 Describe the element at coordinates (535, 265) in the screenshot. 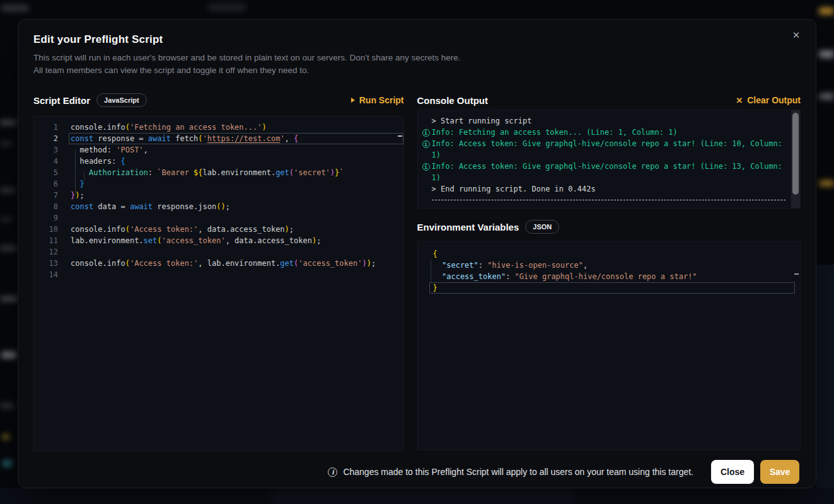

I see `code-token: "hive-is-open-source"` at that location.